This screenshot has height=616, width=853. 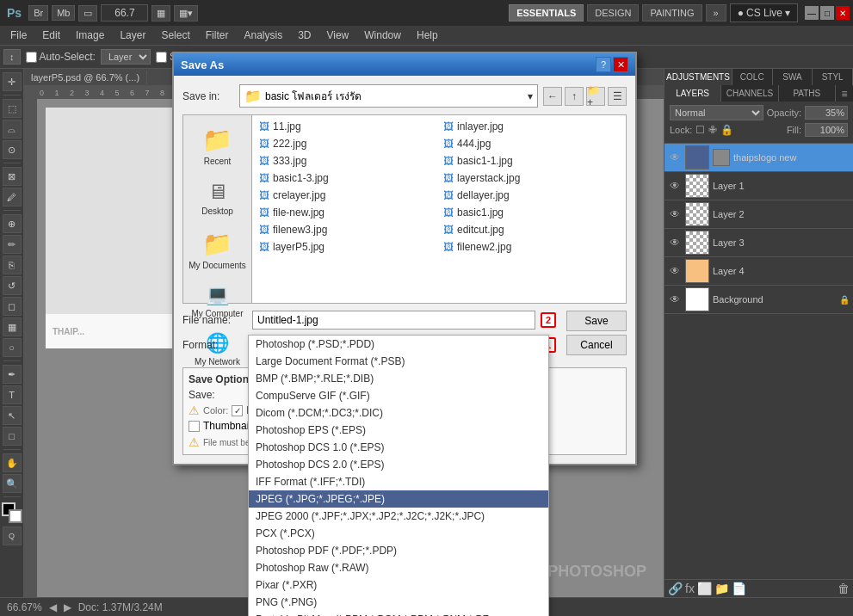 What do you see at coordinates (759, 272) in the screenshot?
I see `layer-item: 👁 Layer 4` at bounding box center [759, 272].